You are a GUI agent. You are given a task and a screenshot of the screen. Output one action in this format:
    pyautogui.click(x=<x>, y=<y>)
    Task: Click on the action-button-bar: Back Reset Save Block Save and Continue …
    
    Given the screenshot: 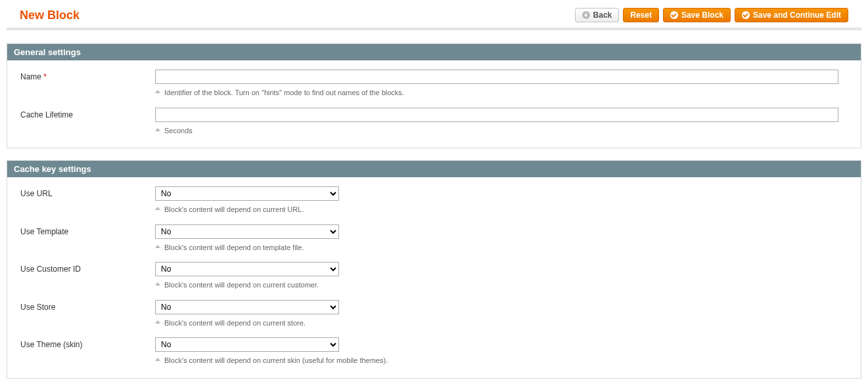 What is the action you would take?
    pyautogui.click(x=712, y=15)
    